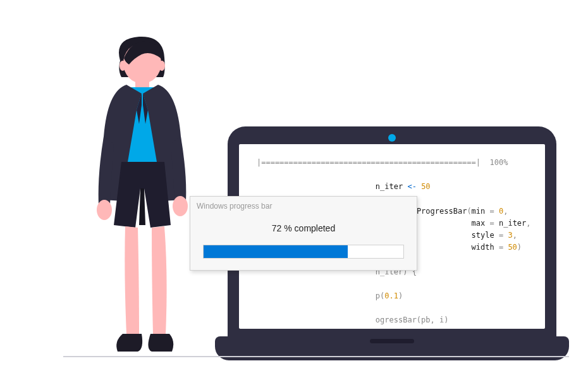  I want to click on code-progress-line: |=======================================…, so click(382, 162).